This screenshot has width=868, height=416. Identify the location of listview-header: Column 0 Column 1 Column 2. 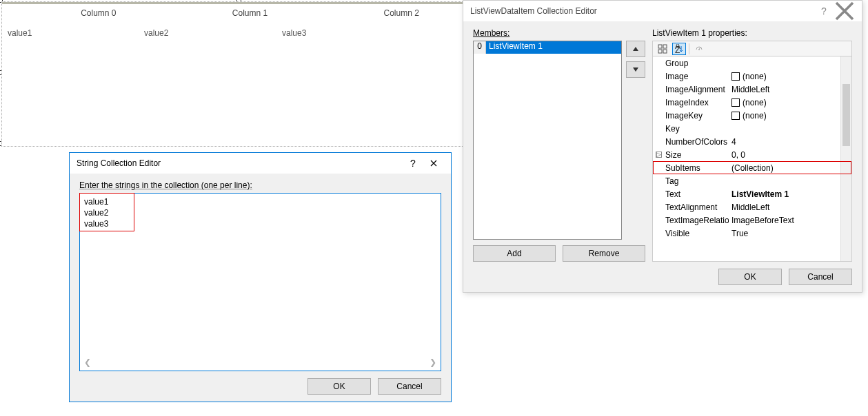
(240, 12).